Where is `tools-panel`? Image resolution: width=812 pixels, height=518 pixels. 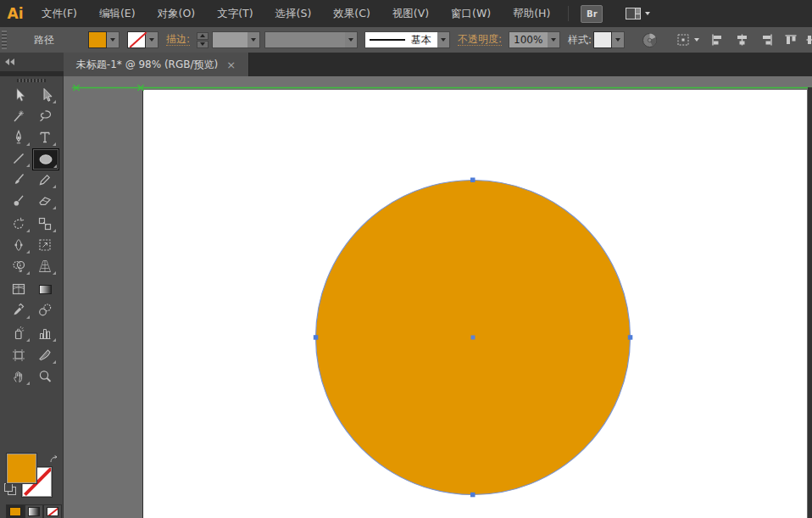 tools-panel is located at coordinates (32, 297).